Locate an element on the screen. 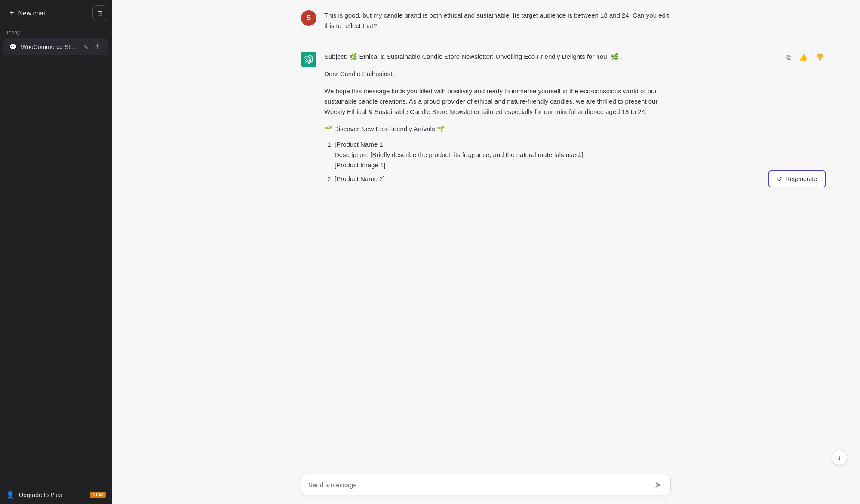  new-chat-label: New chat is located at coordinates (32, 13).